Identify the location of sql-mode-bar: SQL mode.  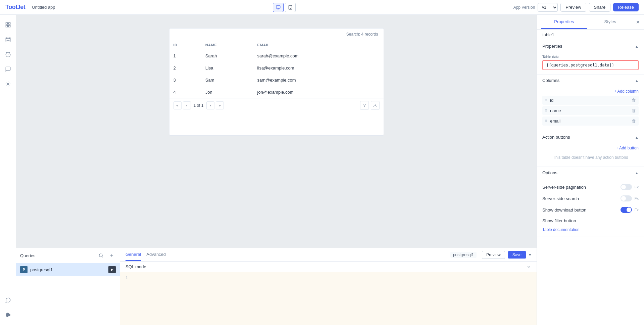
(328, 267).